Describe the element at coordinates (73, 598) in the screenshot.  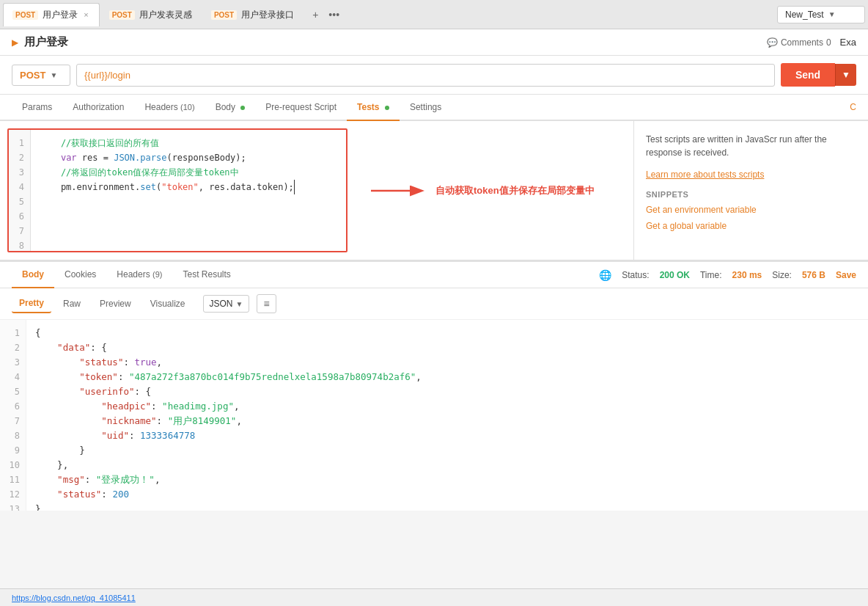
I see `bottom-link: https://blog.csdn.net/qq_41085411` at that location.